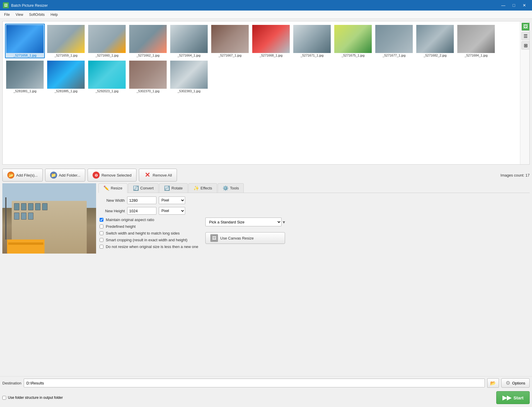  I want to click on no-resize-label: Do not resize when original size is less…, so click(152, 247).